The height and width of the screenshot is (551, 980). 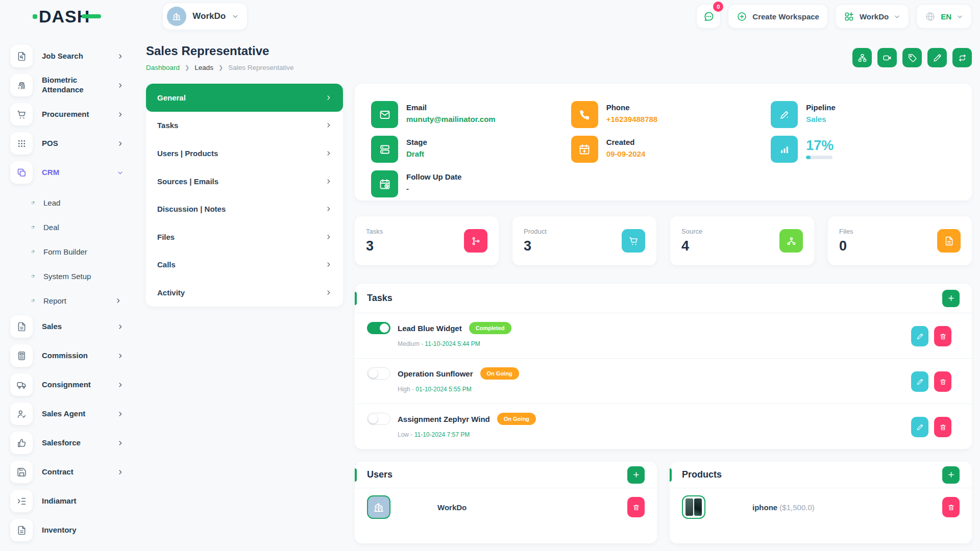 What do you see at coordinates (244, 209) in the screenshot?
I see `menu-item-discussion-notes: Discussion | Notes` at bounding box center [244, 209].